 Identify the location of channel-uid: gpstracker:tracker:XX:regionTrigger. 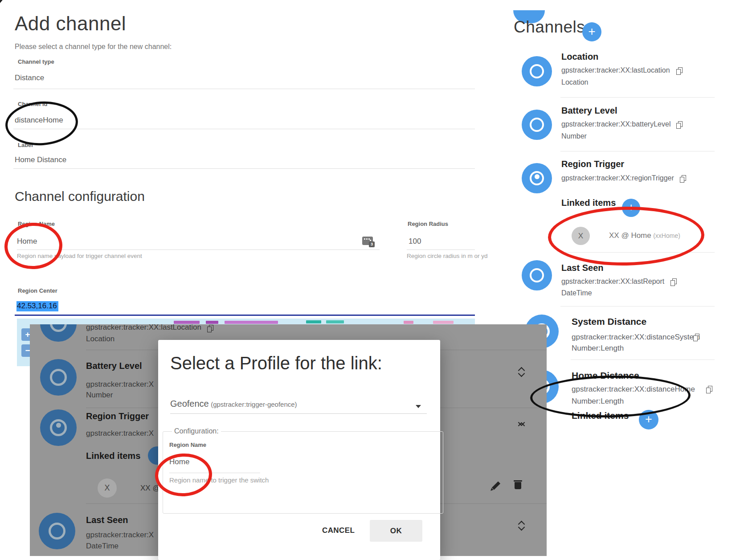
(617, 178).